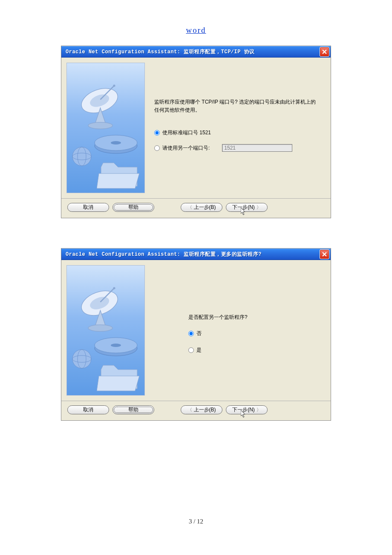  Describe the element at coordinates (237, 106) in the screenshot. I see `prompt-text: 监听程序应使用哪个 TCP/IP 端口号? 选定的端口号应未由此计算机上的任何其…` at that location.